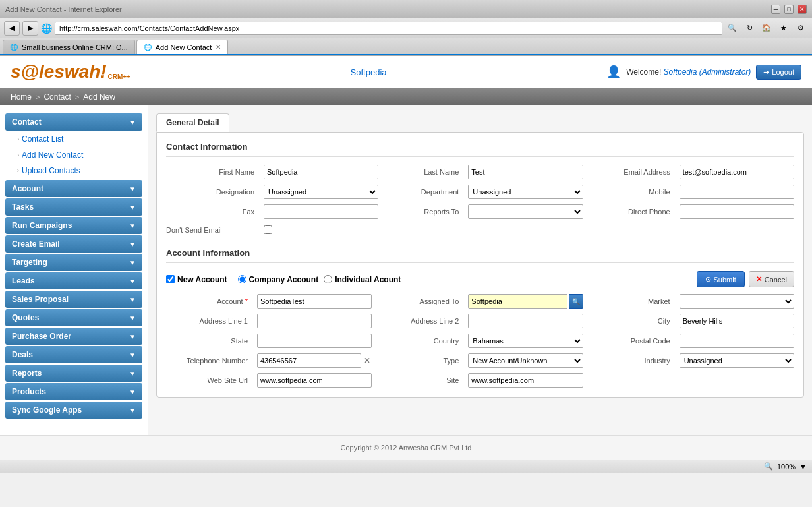 The width and height of the screenshot is (812, 507). What do you see at coordinates (525, 380) in the screenshot?
I see `site-input` at bounding box center [525, 380].